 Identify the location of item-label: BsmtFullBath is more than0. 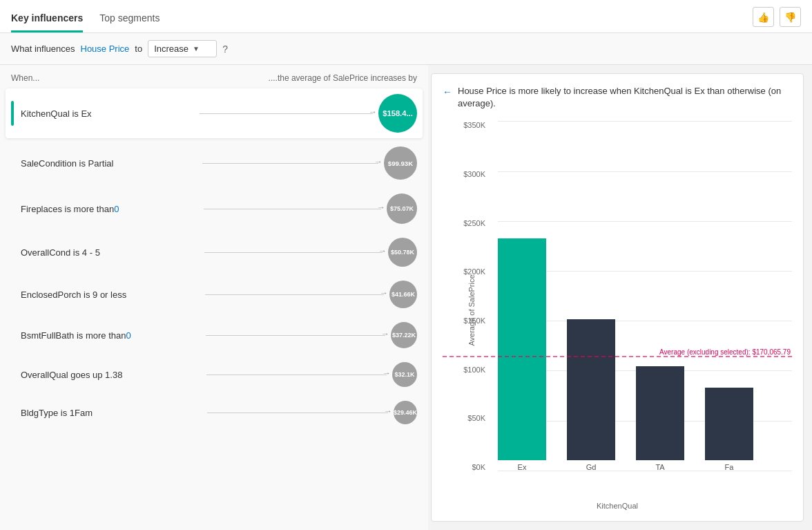
(110, 336).